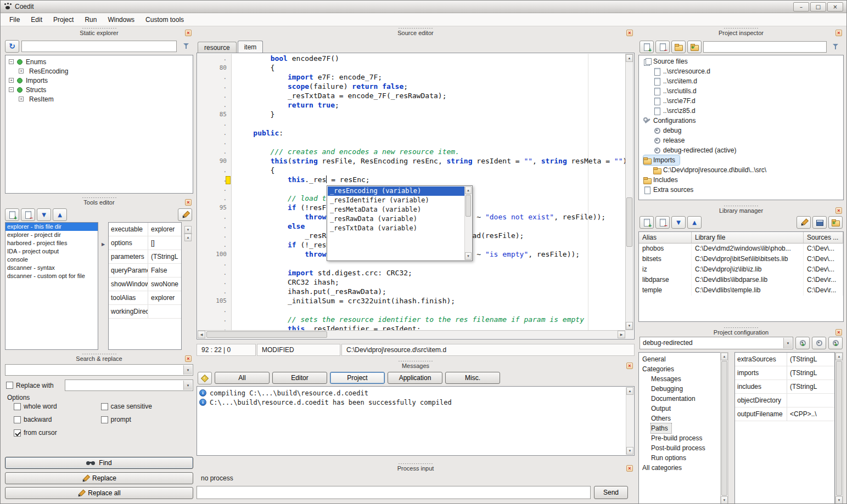 The height and width of the screenshot is (504, 847). Describe the element at coordinates (712, 170) in the screenshot. I see `project-tree-item: C:\Dev\dproj\resource.d\build\..\src\` at that location.